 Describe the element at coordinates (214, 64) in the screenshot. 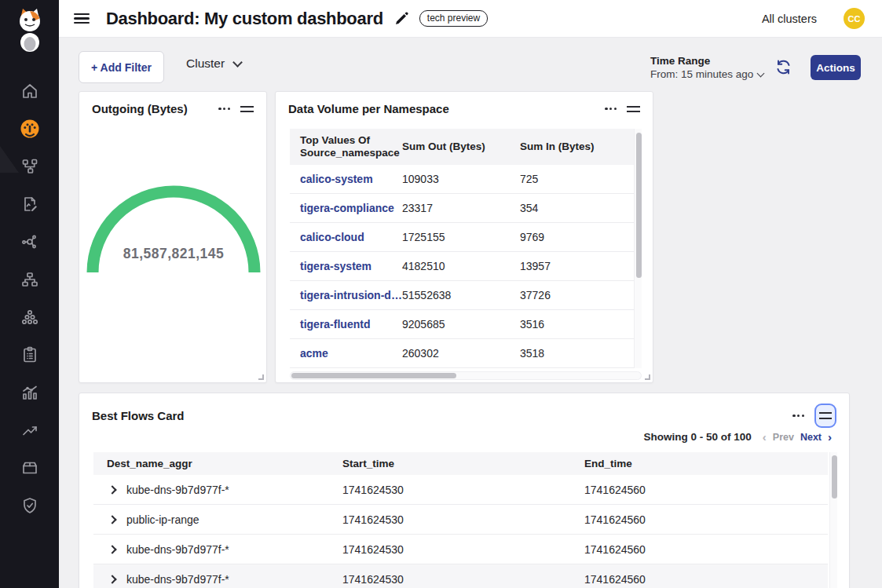

I see `cluster-dropdown: Cluster` at that location.